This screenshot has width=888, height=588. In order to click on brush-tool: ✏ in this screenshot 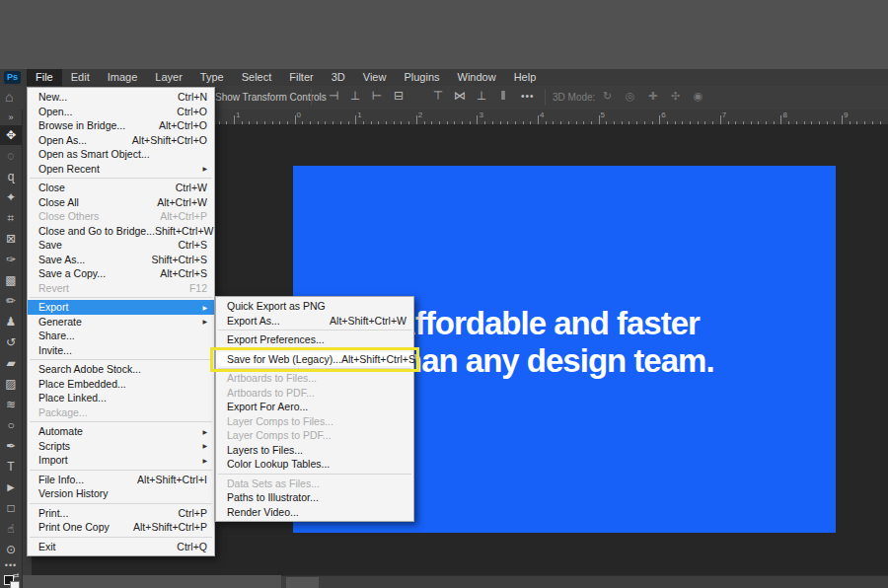, I will do `click(11, 301)`.